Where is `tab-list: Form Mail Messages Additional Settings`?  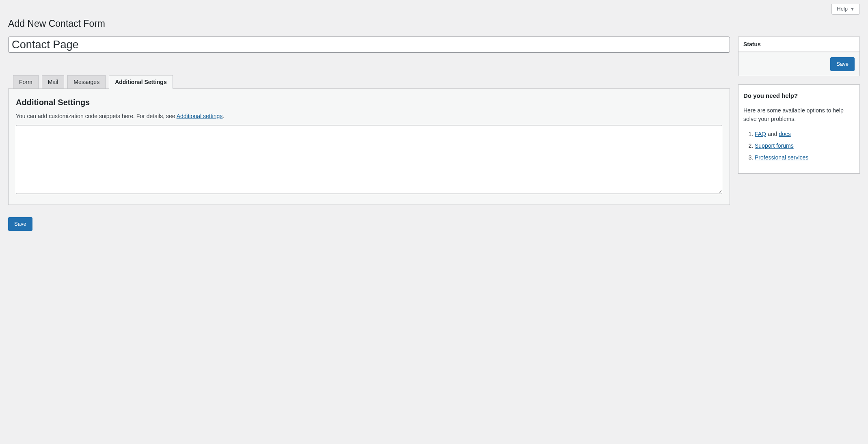 tab-list: Form Mail Messages Additional Settings is located at coordinates (369, 82).